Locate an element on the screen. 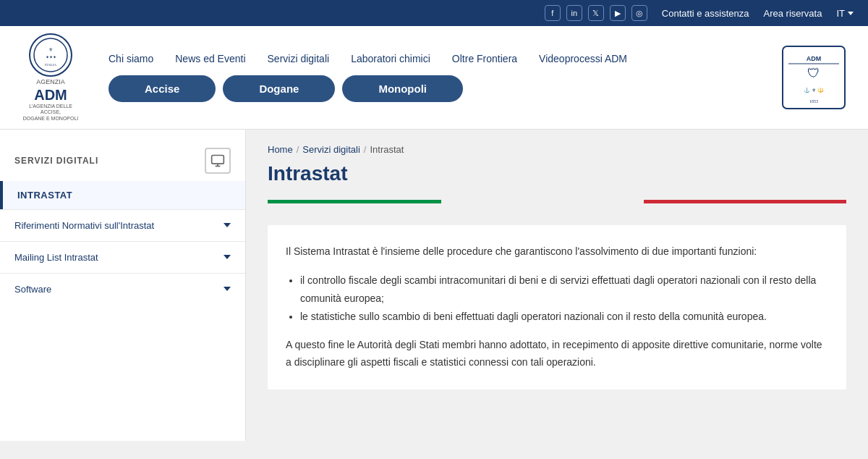  emblem-svg: ⚜ ✦✦✦ ITALIA is located at coordinates (51, 55).